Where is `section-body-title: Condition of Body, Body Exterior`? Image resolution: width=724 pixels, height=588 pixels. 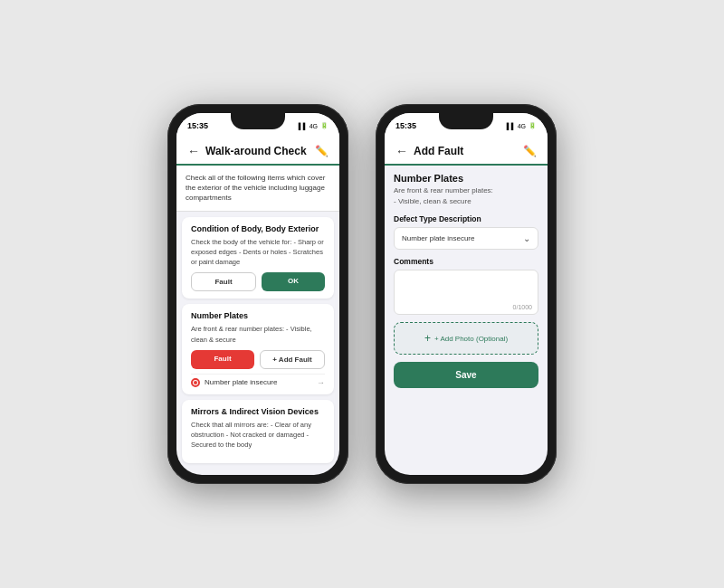
section-body-title: Condition of Body, Body Exterior is located at coordinates (258, 229).